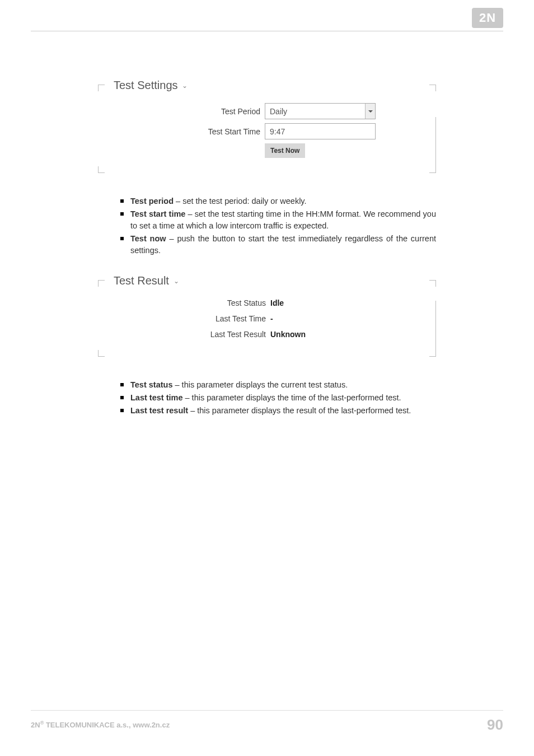  What do you see at coordinates (186, 111) in the screenshot?
I see `test-period-label: Test Period` at bounding box center [186, 111].